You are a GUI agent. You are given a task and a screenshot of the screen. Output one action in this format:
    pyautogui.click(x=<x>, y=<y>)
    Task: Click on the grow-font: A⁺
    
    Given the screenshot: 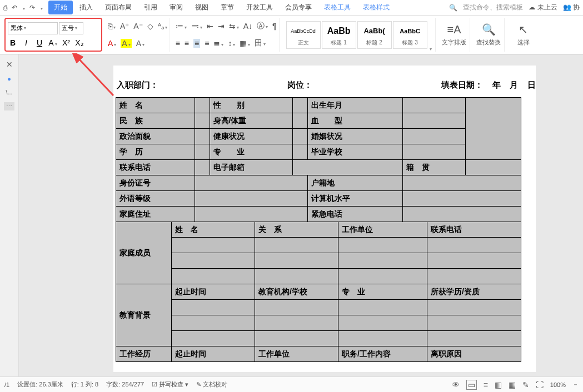 What is the action you would take?
    pyautogui.click(x=124, y=26)
    